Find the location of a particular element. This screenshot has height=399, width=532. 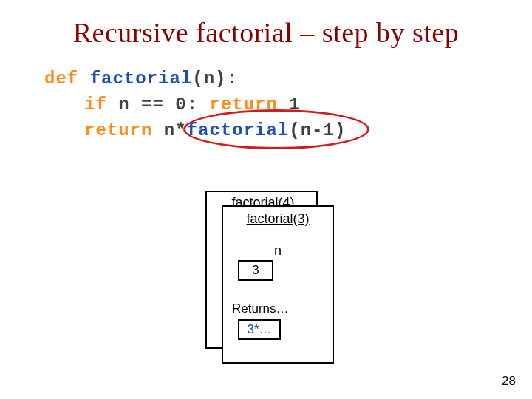

n-value-box: 3 is located at coordinates (256, 270).